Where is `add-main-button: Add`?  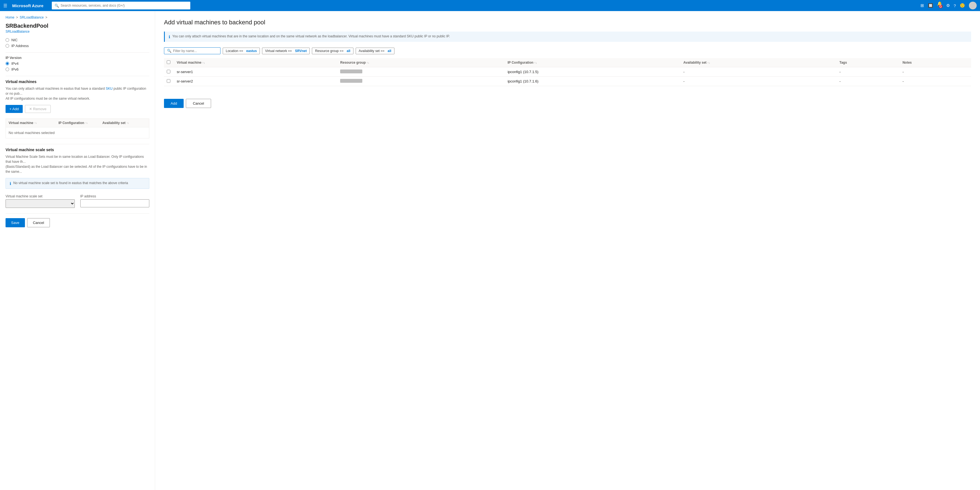
add-main-button: Add is located at coordinates (174, 103).